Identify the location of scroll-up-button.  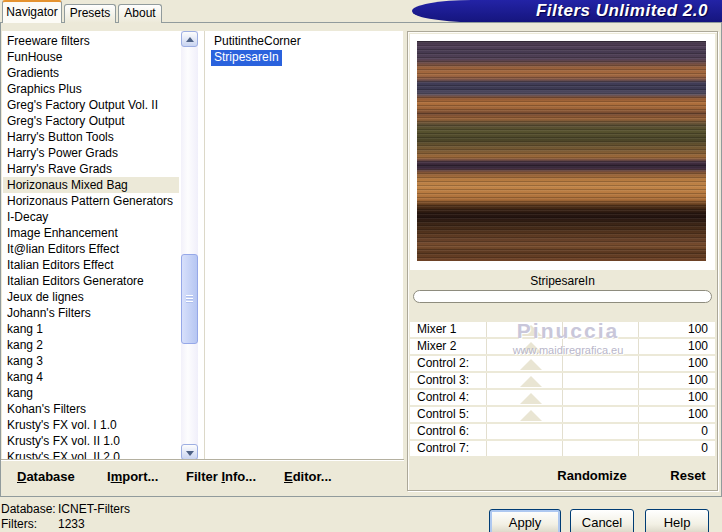
(190, 39).